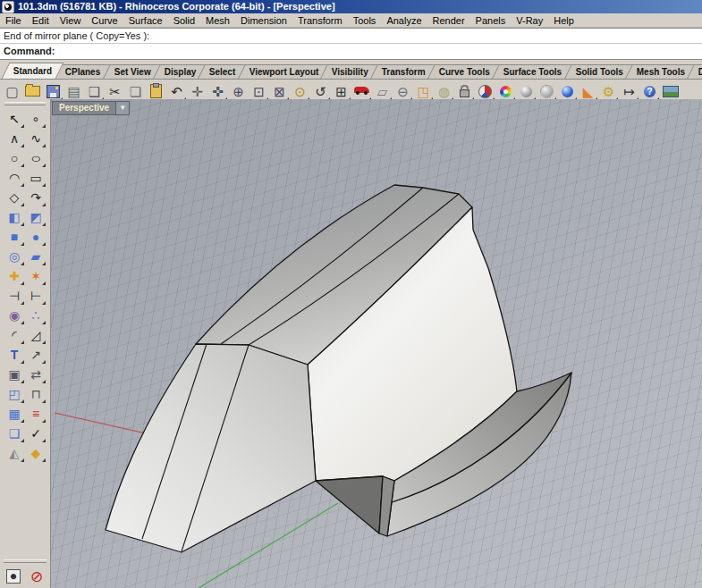 This screenshot has width=702, height=588. I want to click on save-file-icon, so click(54, 91).